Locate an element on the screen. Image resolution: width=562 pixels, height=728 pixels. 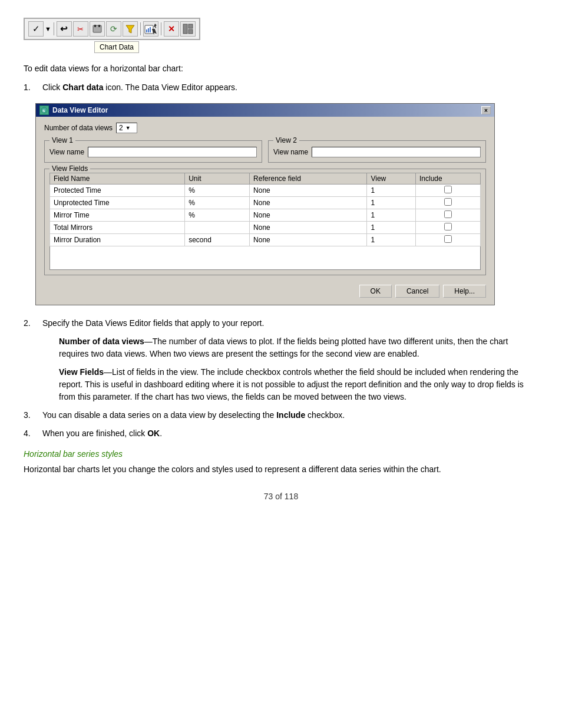
cell-unit-2: % is located at coordinates (217, 216).